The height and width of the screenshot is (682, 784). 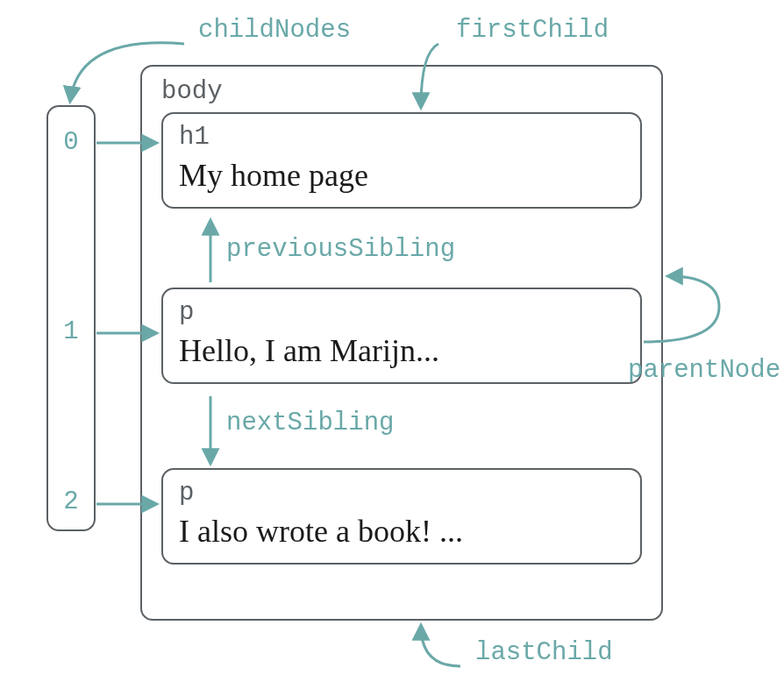 What do you see at coordinates (402, 312) in the screenshot?
I see `node-p1-tag: p` at bounding box center [402, 312].